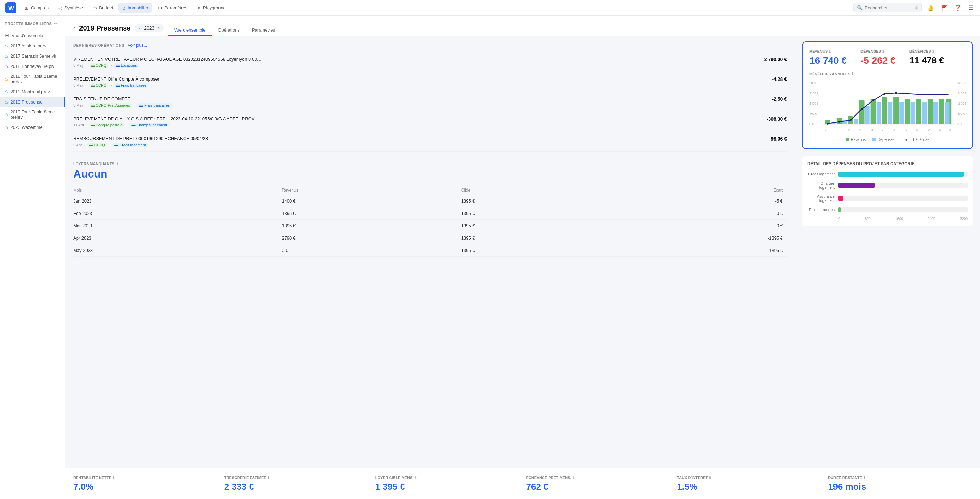 The width and height of the screenshot is (980, 499). Describe the element at coordinates (523, 483) in the screenshot. I see `bottom-metrics: RENTABILITÉ NETTE ℹ 7.0% TRÉSORERIE ESTI…` at that location.